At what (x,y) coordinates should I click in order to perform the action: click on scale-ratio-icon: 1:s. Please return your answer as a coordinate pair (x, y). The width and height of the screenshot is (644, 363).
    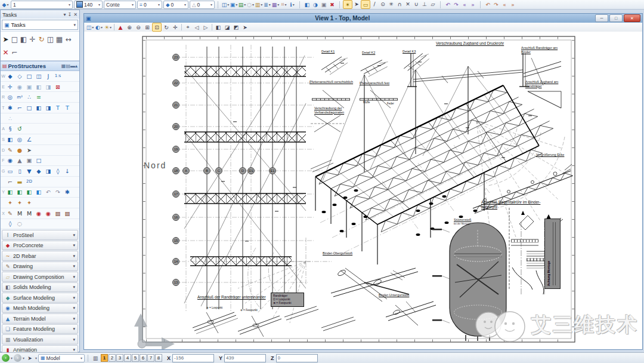
    Looking at the image, I should click on (58, 76).